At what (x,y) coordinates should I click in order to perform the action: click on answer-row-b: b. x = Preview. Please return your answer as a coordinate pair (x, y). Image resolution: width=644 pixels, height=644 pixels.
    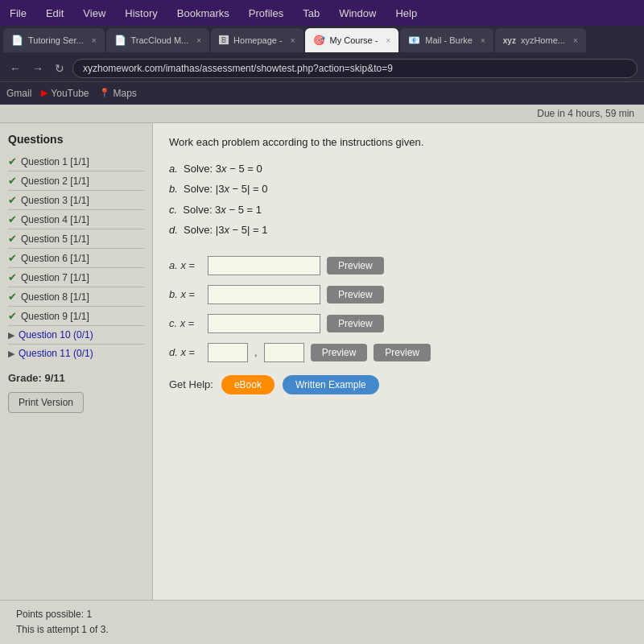
    Looking at the image, I should click on (398, 295).